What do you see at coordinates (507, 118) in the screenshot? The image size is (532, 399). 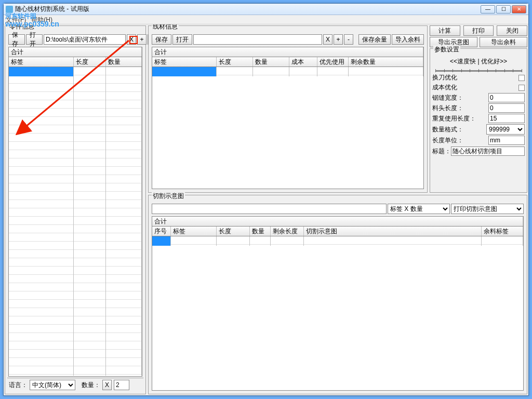 I see `reuse-input` at bounding box center [507, 118].